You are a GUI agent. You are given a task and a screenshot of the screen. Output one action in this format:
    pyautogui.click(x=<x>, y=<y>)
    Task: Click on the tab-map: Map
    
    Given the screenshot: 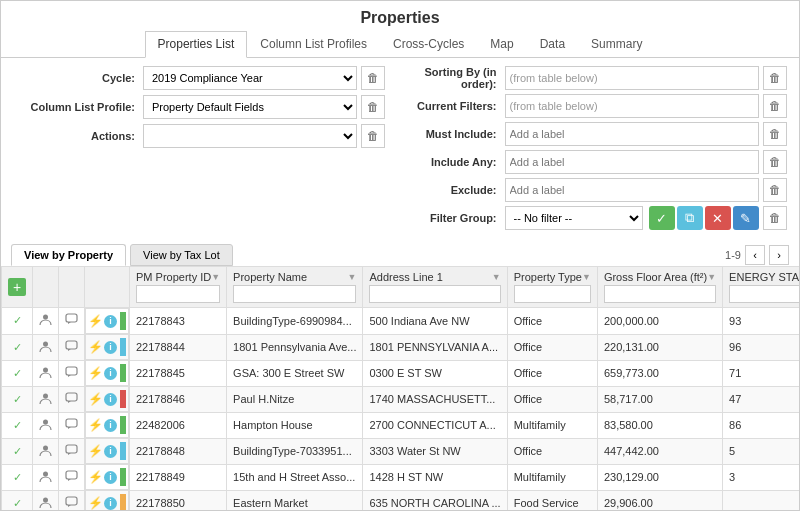 What is the action you would take?
    pyautogui.click(x=502, y=44)
    